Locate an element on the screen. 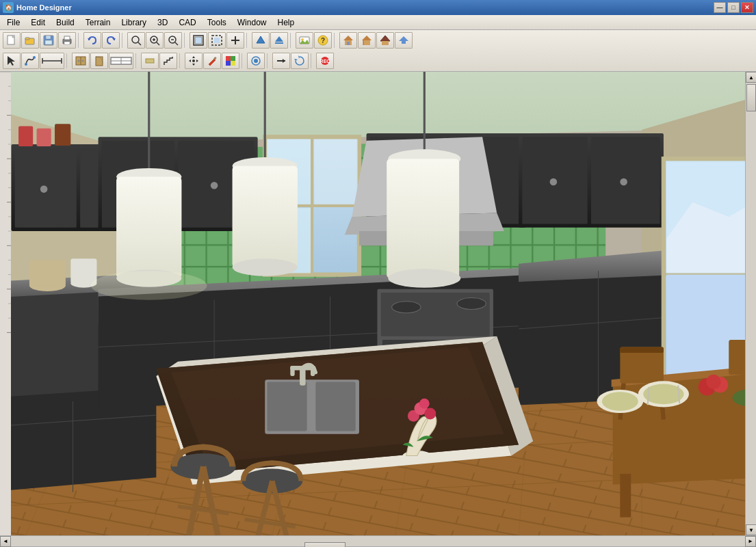 This screenshot has width=756, height=547. arrow-tool-button is located at coordinates (281, 61).